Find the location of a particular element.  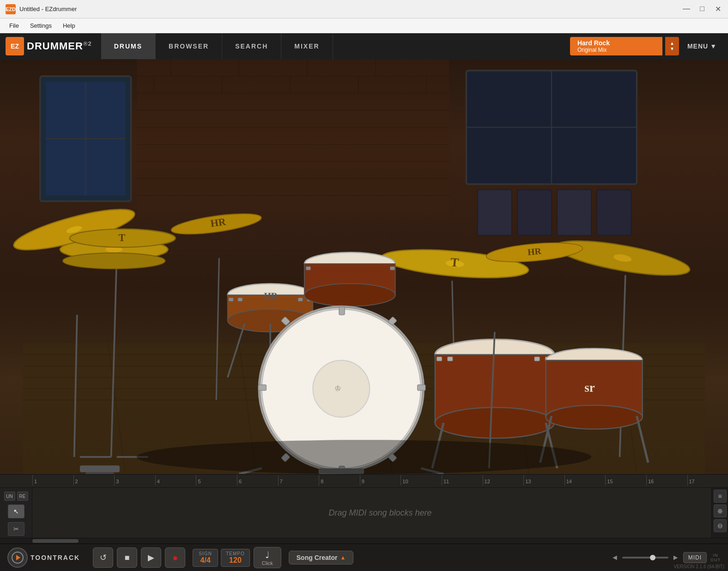

tab-browser: BROWSER is located at coordinates (189, 46).